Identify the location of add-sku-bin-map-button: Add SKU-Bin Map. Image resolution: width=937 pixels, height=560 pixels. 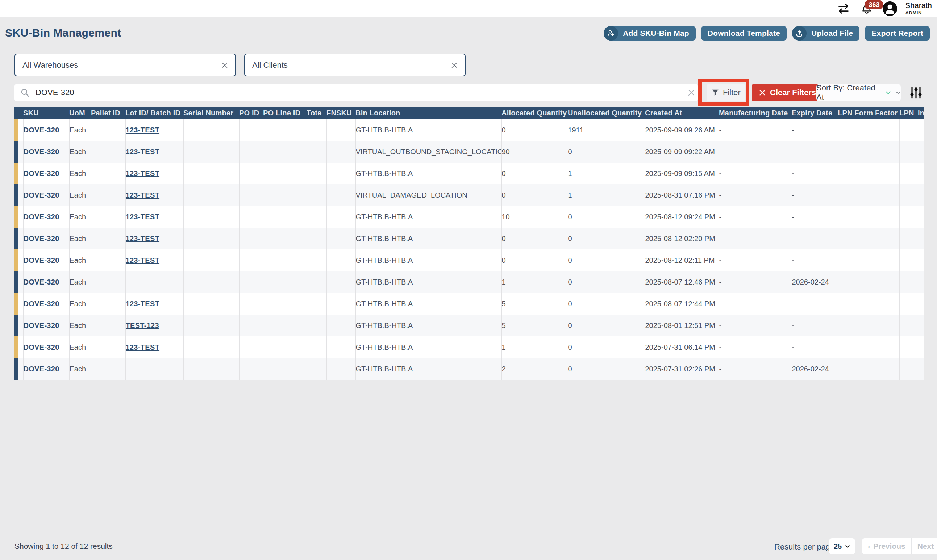
(650, 33).